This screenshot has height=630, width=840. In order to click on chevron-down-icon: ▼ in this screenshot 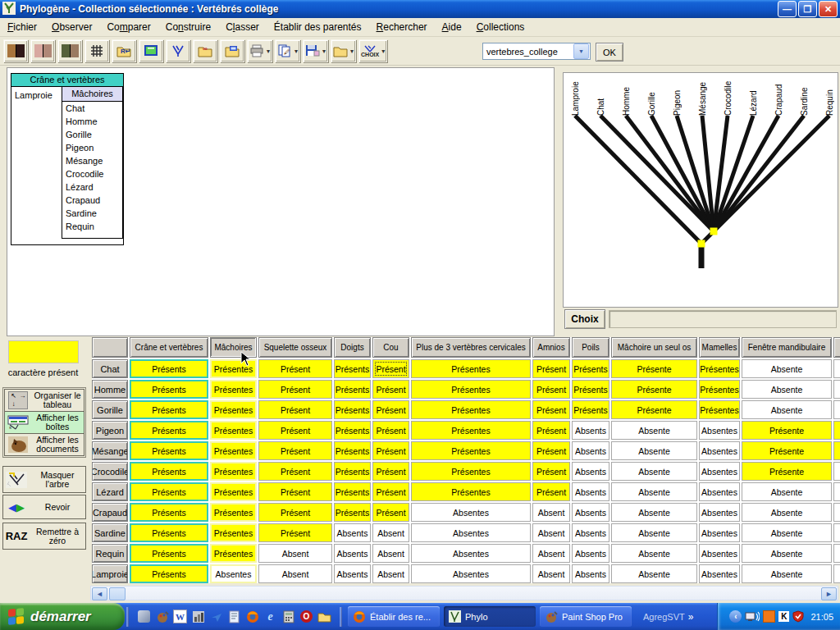, I will do `click(581, 51)`.